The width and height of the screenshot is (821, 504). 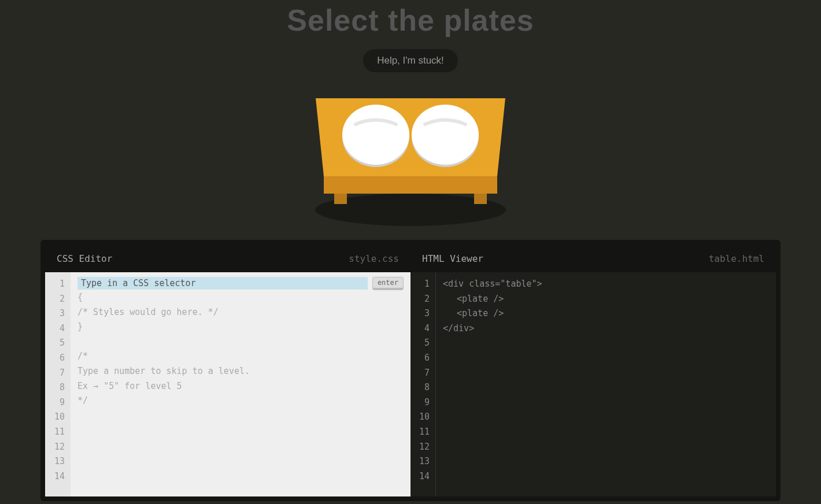 I want to click on html-filename: table.html, so click(x=737, y=259).